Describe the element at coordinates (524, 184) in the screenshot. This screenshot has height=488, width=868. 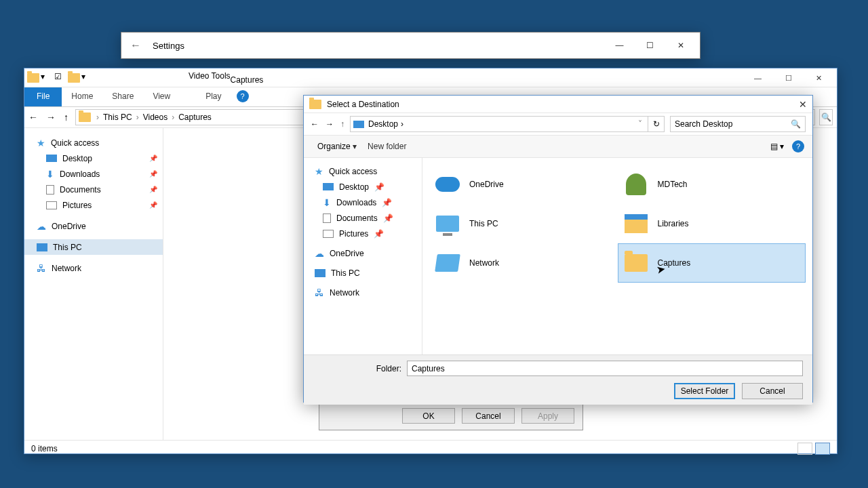
I see `item-onedrive: OneDrive` at that location.